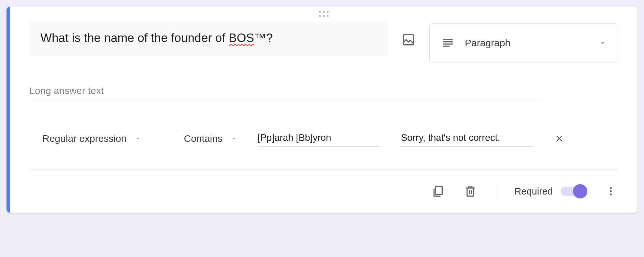 The width and height of the screenshot is (644, 257). What do you see at coordinates (208, 38) in the screenshot?
I see `question-title-input: What is the name of the founder of BOS™?` at bounding box center [208, 38].